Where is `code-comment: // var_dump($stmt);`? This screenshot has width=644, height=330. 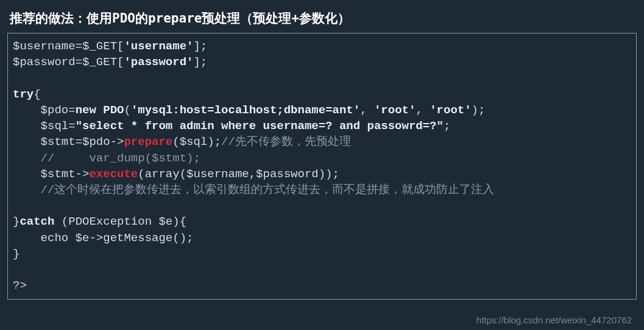 code-comment: // var_dump($stmt); is located at coordinates (121, 158).